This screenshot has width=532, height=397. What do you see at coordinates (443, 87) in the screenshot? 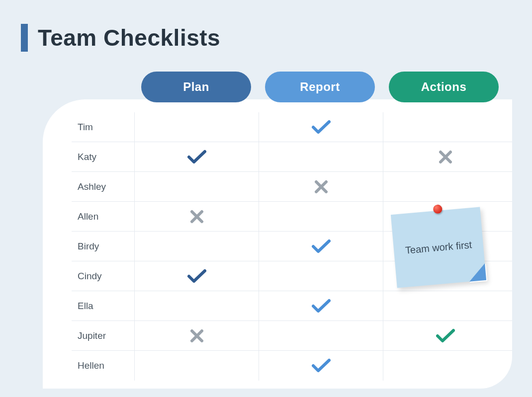
I see `pill-actions: Actions` at bounding box center [443, 87].